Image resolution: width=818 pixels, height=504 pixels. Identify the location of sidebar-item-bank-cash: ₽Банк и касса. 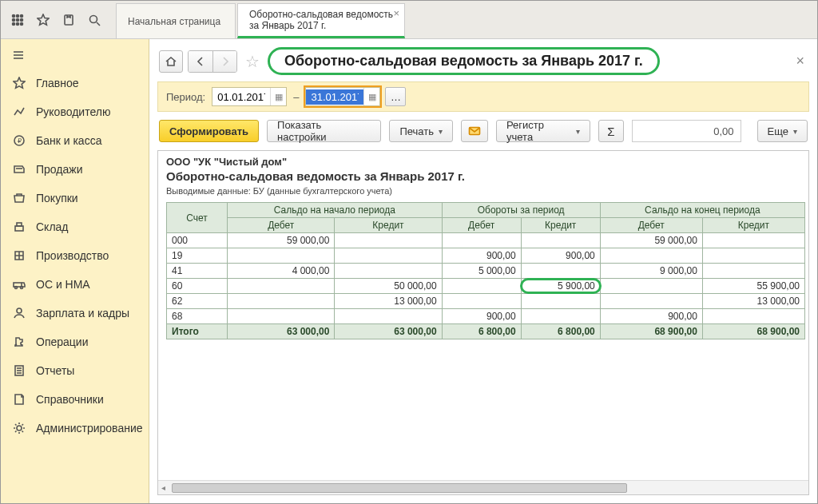
(75, 141).